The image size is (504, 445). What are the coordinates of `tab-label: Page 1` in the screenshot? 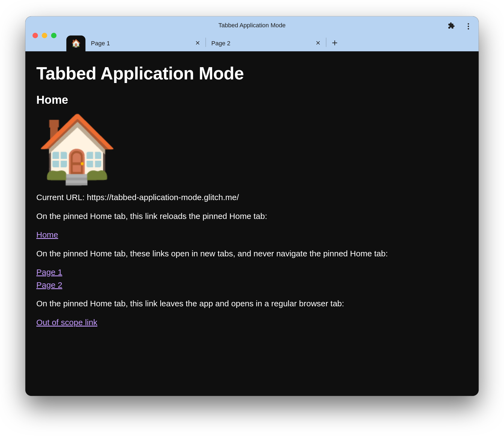 It's located at (100, 43).